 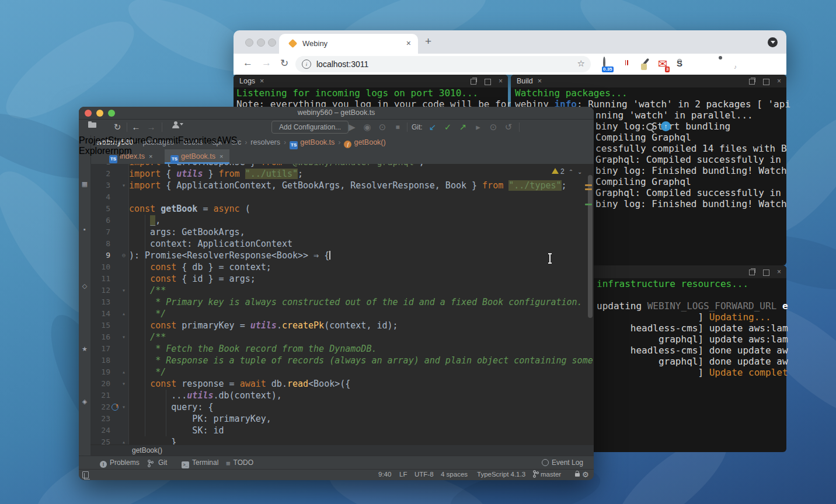 I want to click on address-bar: i localhost:3011 ☆, so click(x=443, y=64).